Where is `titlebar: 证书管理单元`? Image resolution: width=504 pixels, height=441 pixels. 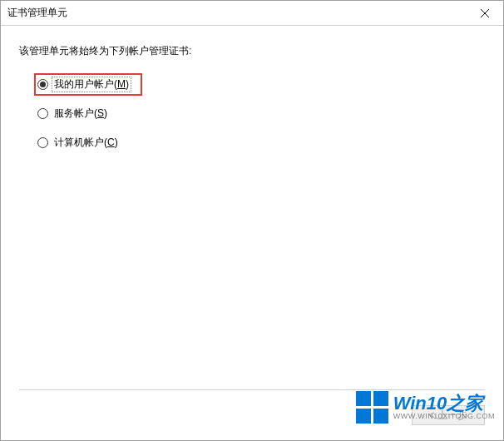 titlebar: 证书管理单元 is located at coordinates (252, 13).